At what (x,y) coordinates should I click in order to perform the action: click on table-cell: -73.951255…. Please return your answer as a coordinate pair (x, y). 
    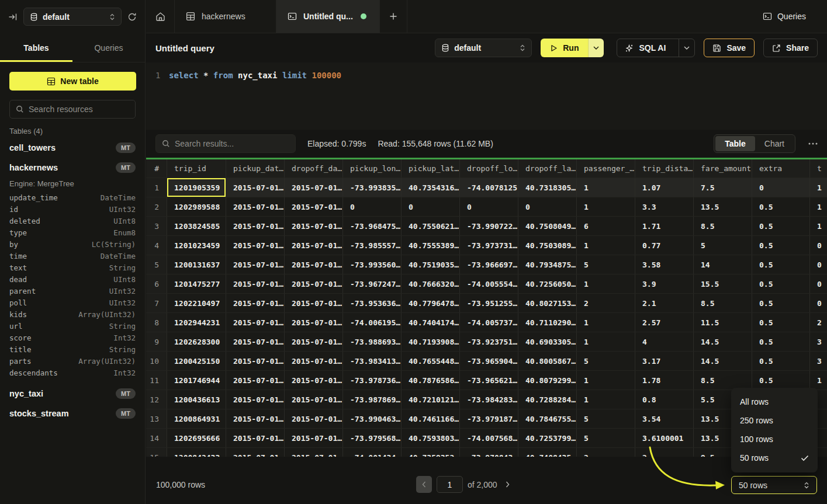
    Looking at the image, I should click on (489, 303).